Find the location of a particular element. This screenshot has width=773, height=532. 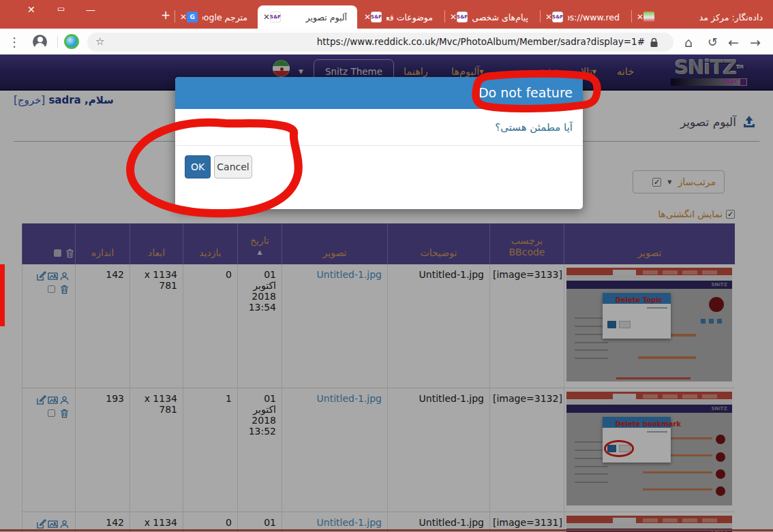

window-maximize-icon: ▭ is located at coordinates (61, 9).